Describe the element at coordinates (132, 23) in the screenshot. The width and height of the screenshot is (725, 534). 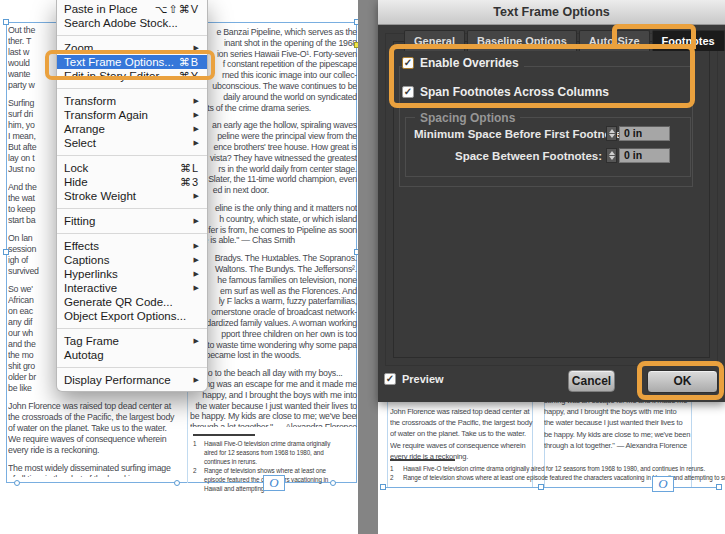
I see `menu-item-search-adobe-stock: Search Adobe Stock...` at that location.